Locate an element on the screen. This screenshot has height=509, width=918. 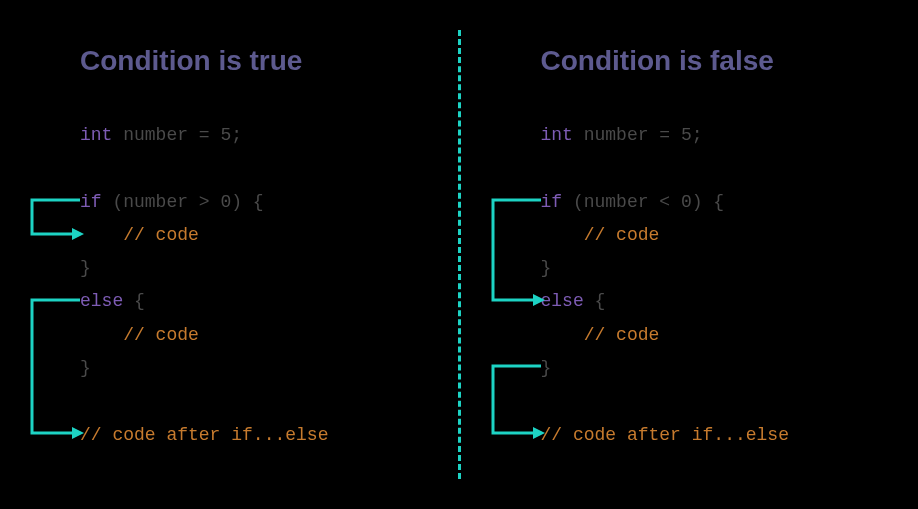
left-heading: Condition is true is located at coordinates (254, 61).